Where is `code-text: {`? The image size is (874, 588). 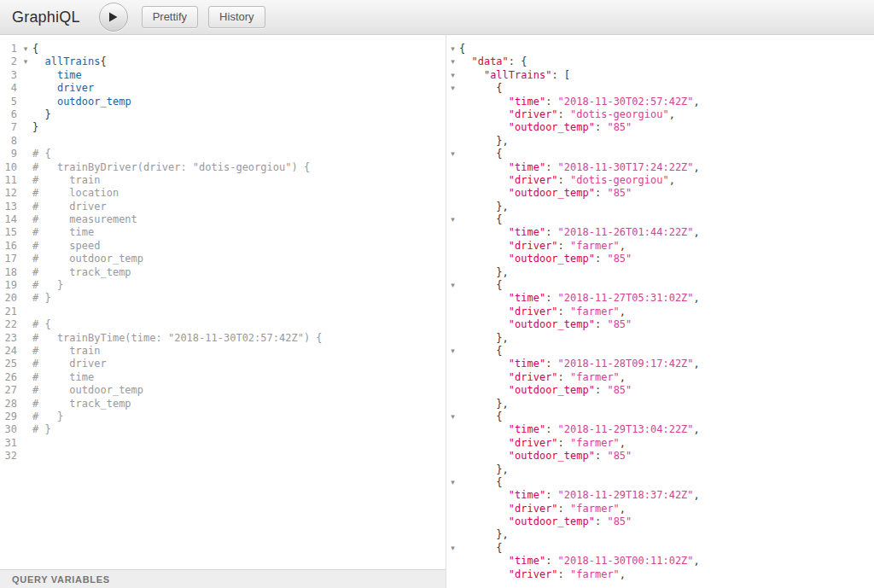 code-text: { is located at coordinates (463, 49).